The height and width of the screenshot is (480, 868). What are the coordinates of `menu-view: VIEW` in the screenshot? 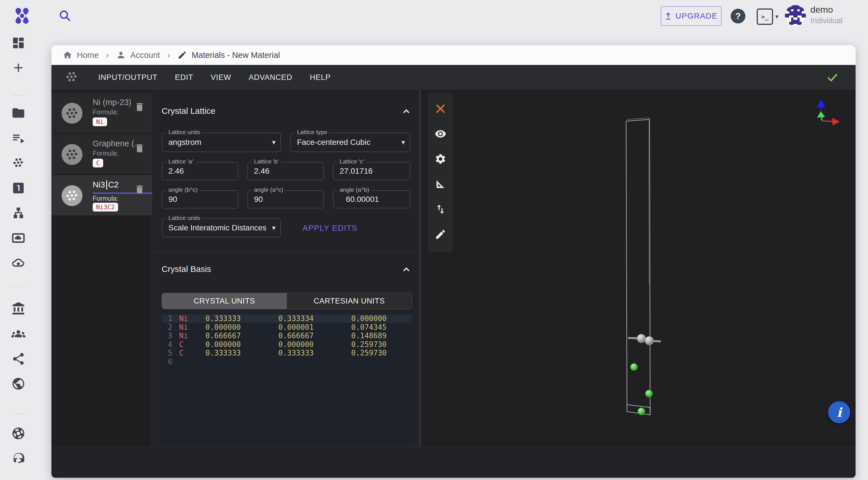 It's located at (221, 77).